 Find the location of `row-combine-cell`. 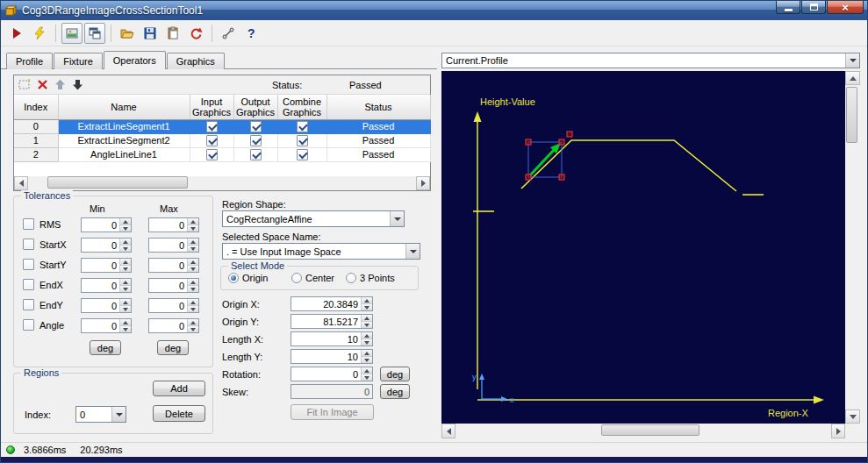

row-combine-cell is located at coordinates (302, 154).